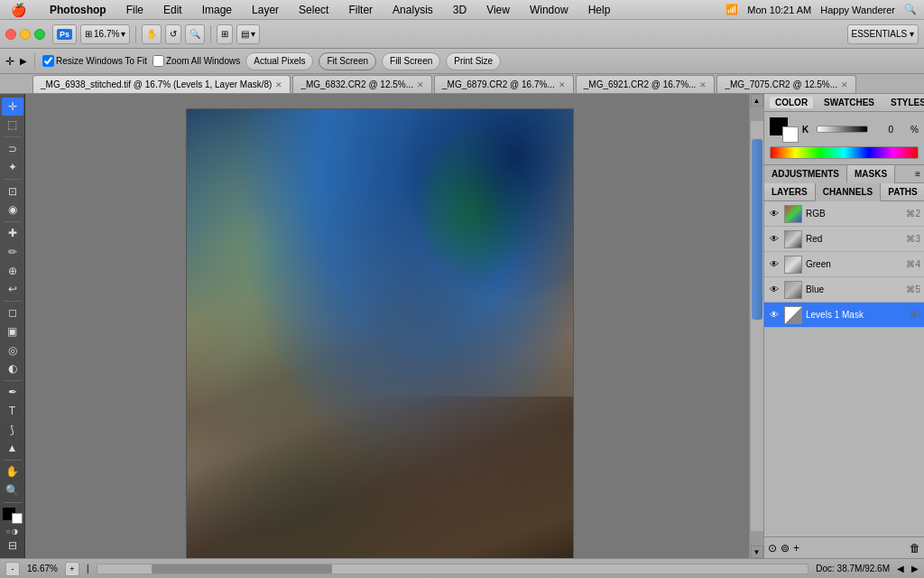 This screenshot has width=924, height=578. What do you see at coordinates (173, 34) in the screenshot?
I see `rotate-view-btn: ↺` at bounding box center [173, 34].